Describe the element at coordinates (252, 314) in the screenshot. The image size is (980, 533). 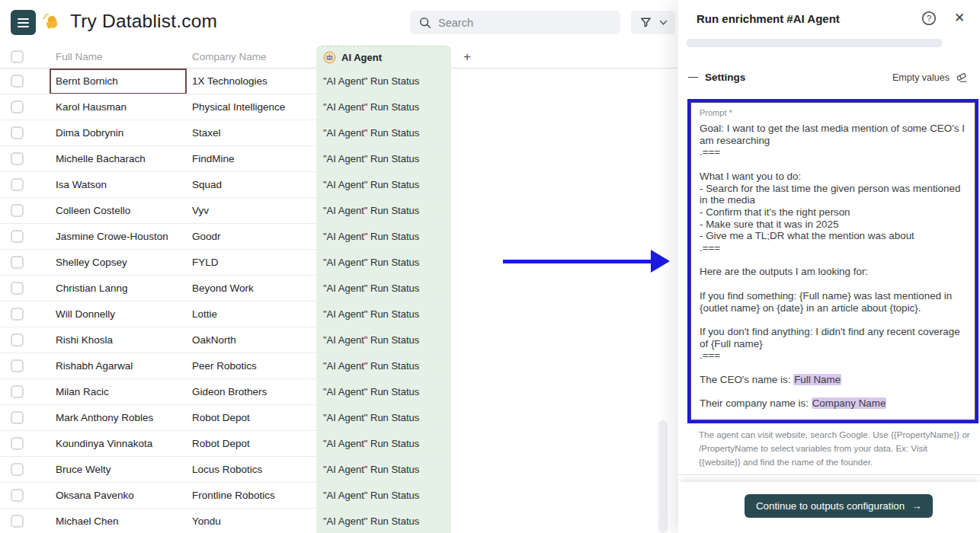
I see `cell-company: Lottie` at that location.